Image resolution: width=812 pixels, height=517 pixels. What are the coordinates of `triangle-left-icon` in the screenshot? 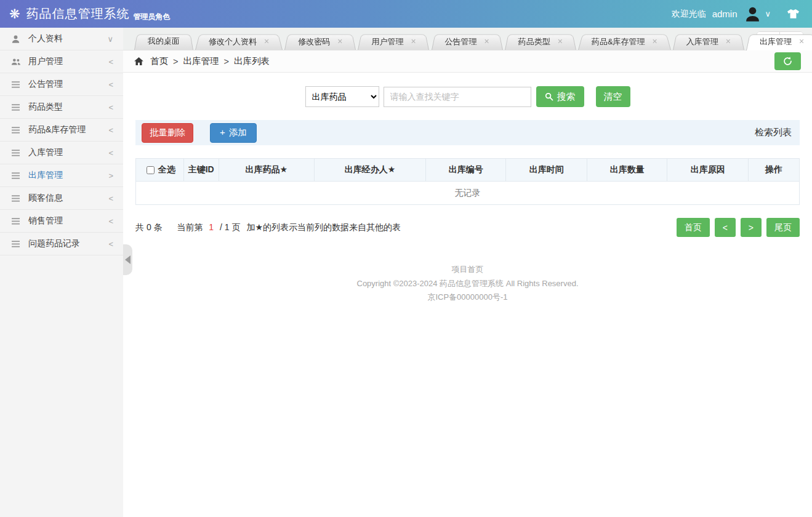 It's located at (128, 260).